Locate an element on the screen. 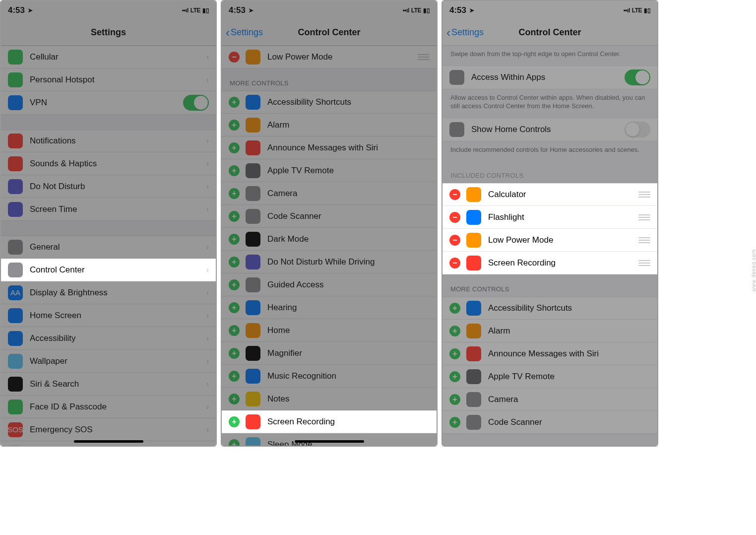  row-guided: +Guided Access is located at coordinates (329, 285).